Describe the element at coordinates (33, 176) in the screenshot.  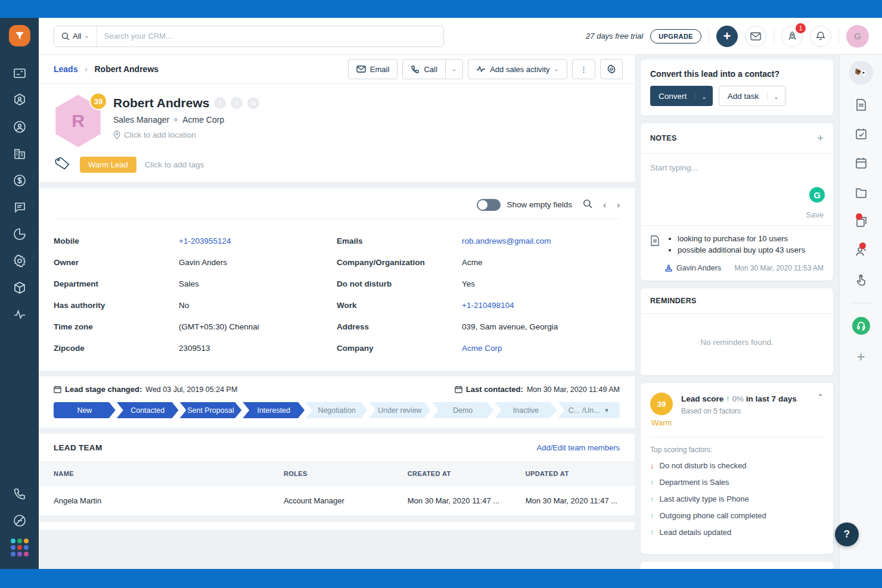
I see `deals-more-icon: ⋮` at that location.